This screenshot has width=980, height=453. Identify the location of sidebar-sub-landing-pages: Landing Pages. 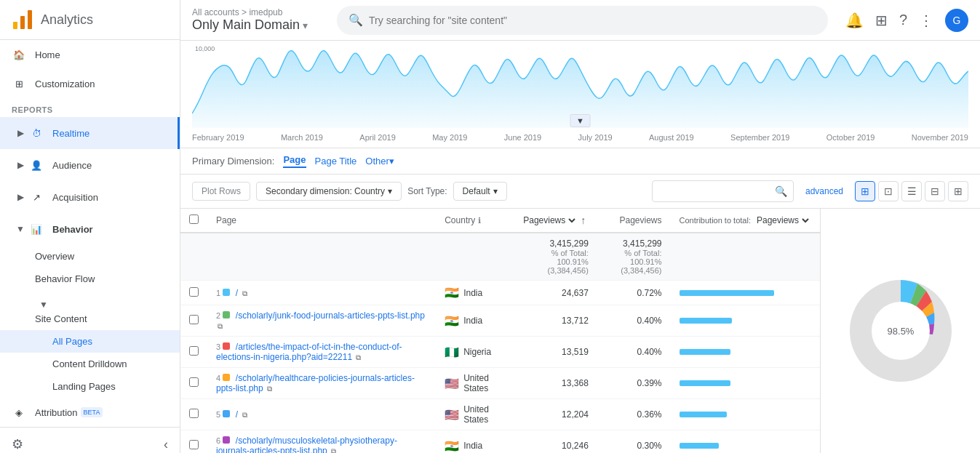
(90, 387).